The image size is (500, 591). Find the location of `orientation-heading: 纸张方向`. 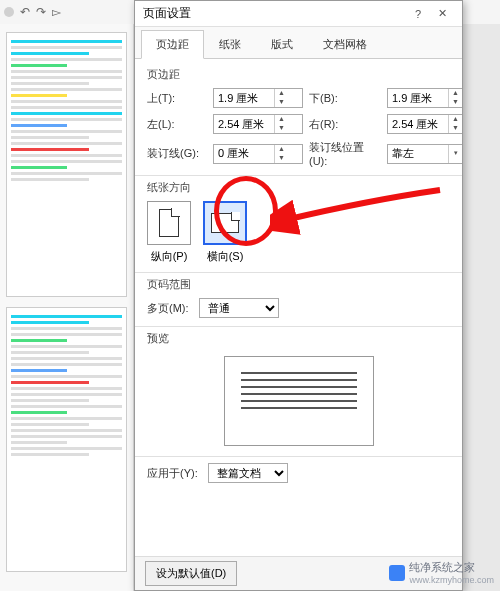

orientation-heading: 纸张方向 is located at coordinates (298, 188).